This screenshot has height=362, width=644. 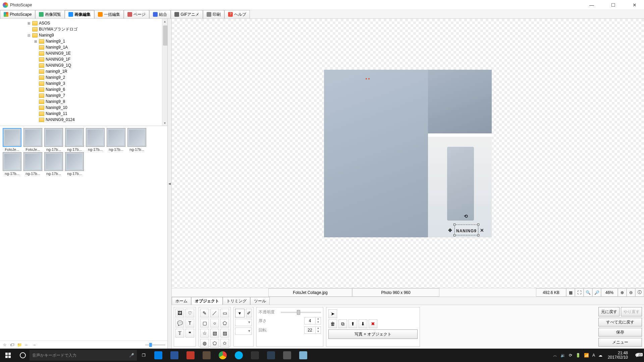 What do you see at coordinates (236, 301) in the screenshot?
I see `edit-tab: トリミング` at bounding box center [236, 301].